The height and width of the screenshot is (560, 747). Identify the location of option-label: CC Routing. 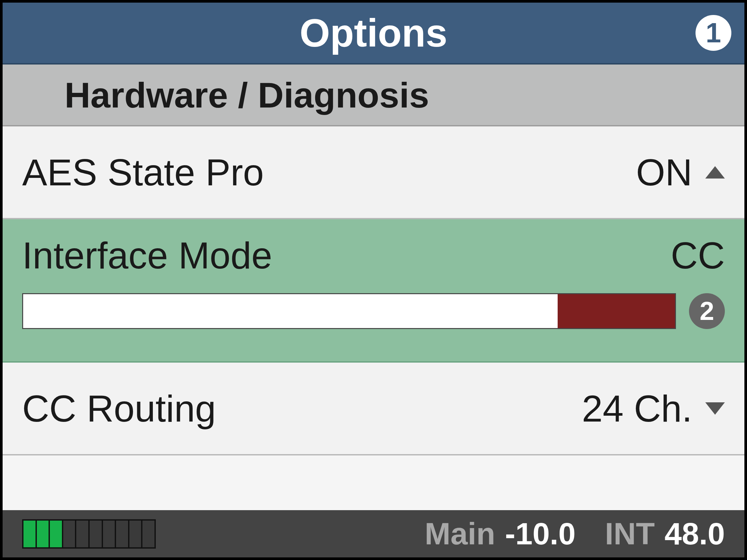
(302, 408).